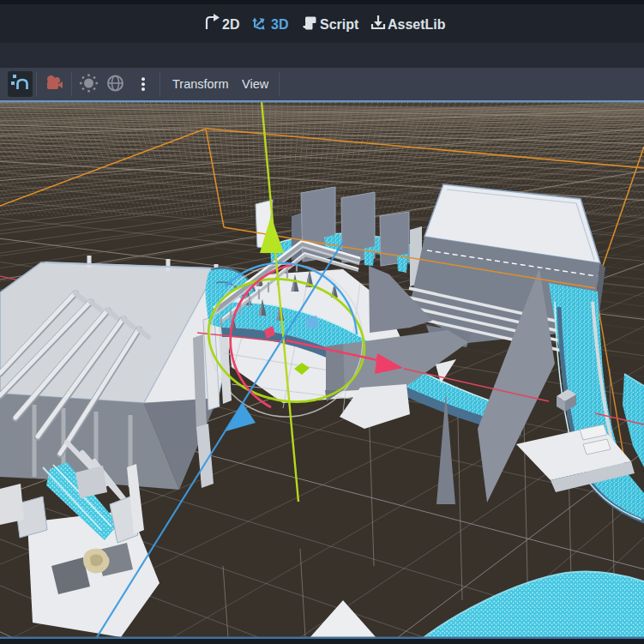  Describe the element at coordinates (340, 24) in the screenshot. I see `svg-text: Script` at that location.